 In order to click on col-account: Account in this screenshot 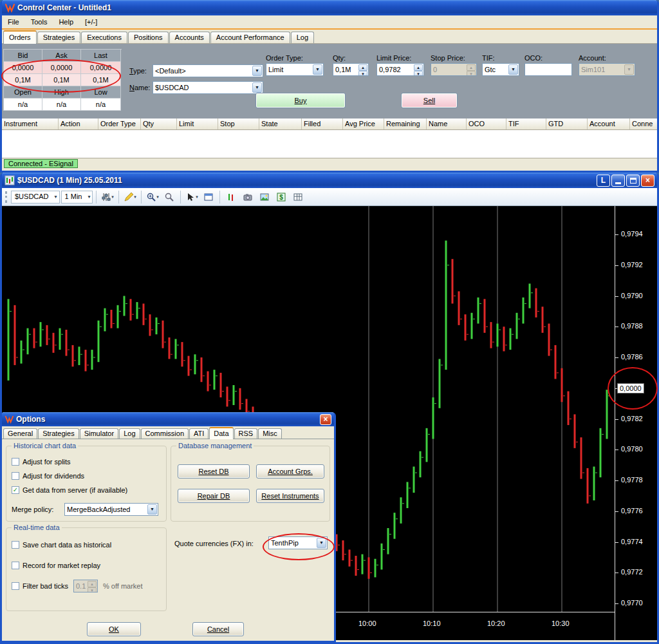, I will do `click(609, 124)`.